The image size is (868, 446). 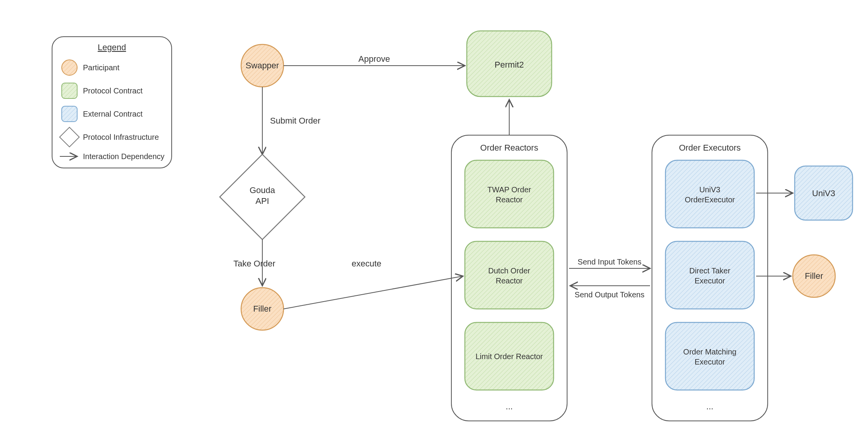 What do you see at coordinates (69, 68) in the screenshot?
I see `legend-participant-icon` at bounding box center [69, 68].